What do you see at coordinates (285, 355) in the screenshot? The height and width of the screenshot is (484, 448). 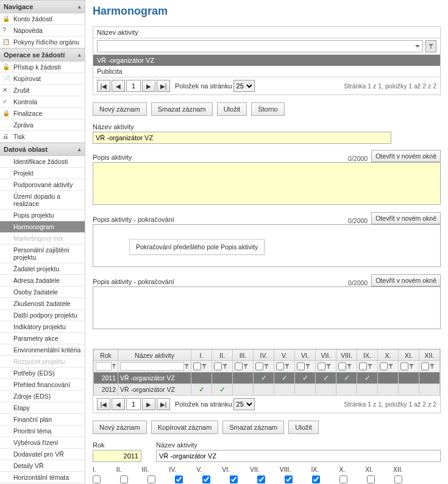 I see `grid-header: V.` at bounding box center [285, 355].